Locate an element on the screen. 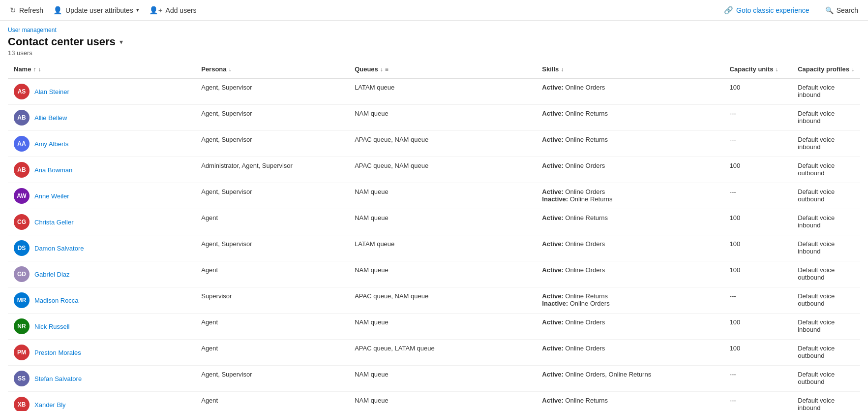 Image resolution: width=868 pixels, height=411 pixels. user-cell: MR Madison Rocca is located at coordinates (101, 300).